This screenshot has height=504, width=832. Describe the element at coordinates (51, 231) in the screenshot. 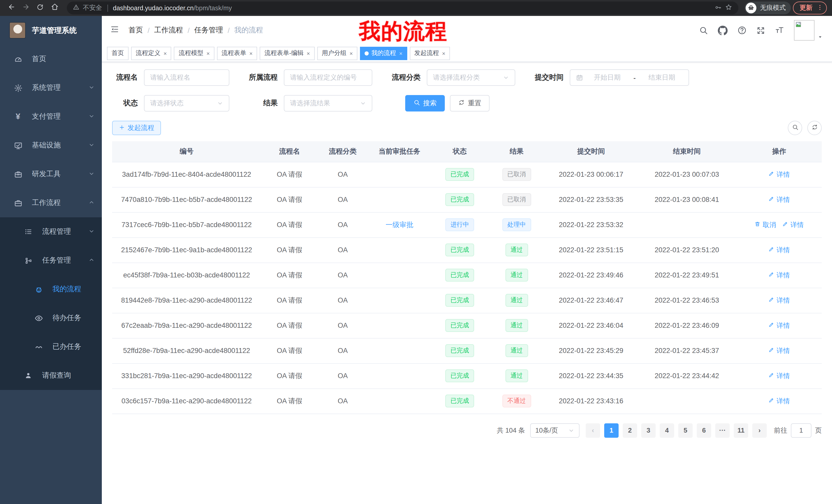

I see `sidebar-item-process-mgmt: 流程管理` at that location.